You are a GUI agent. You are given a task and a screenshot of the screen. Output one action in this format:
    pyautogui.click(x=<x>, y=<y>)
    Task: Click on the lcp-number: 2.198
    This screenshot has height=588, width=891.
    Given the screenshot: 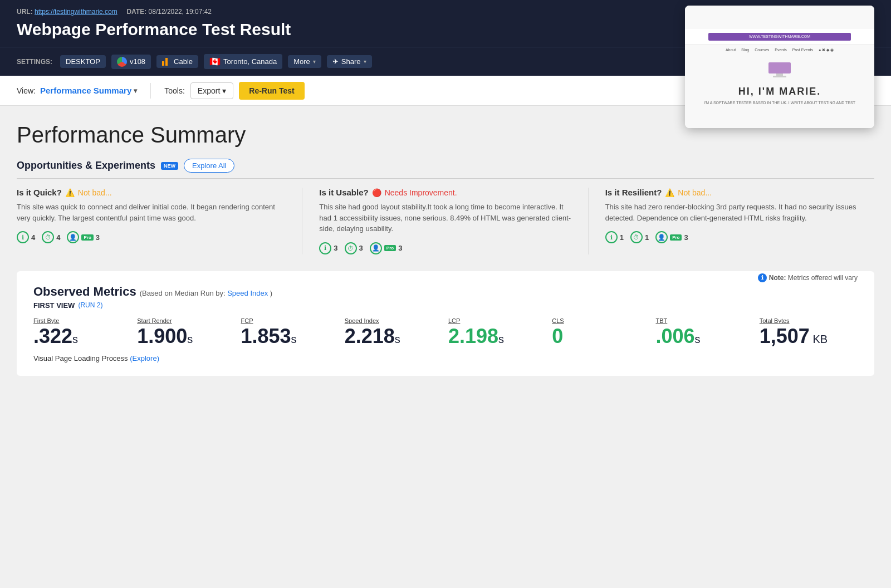 What is the action you would take?
    pyautogui.click(x=473, y=336)
    